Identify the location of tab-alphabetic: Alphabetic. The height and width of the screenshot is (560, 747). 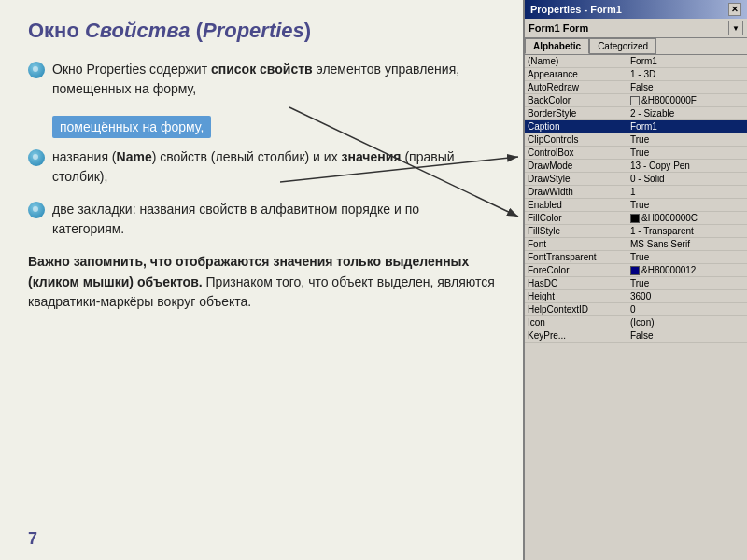
(557, 47).